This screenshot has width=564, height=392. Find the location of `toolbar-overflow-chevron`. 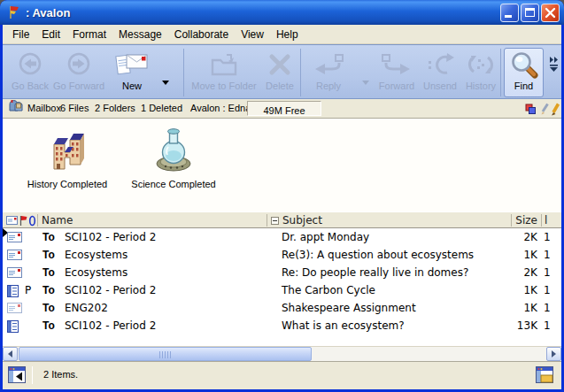

toolbar-overflow-chevron is located at coordinates (554, 73).